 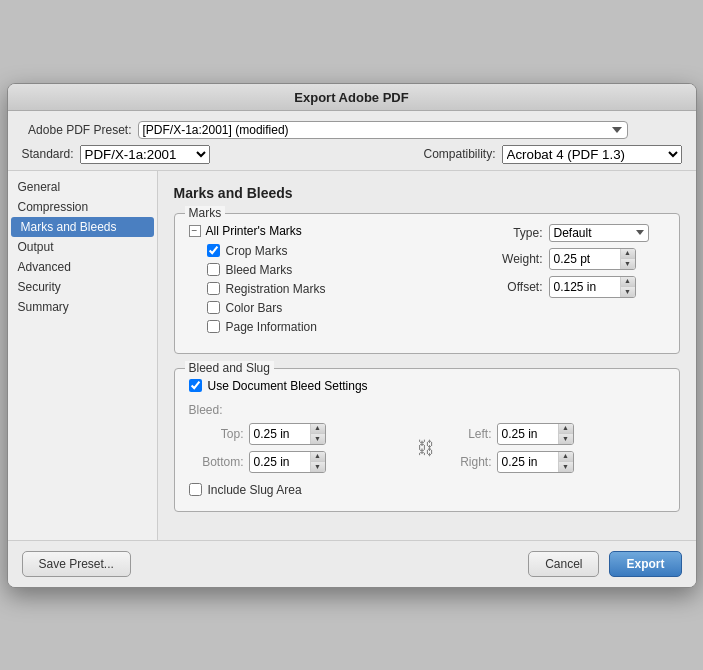 I want to click on compat-label: Compatibility:, so click(x=459, y=154).